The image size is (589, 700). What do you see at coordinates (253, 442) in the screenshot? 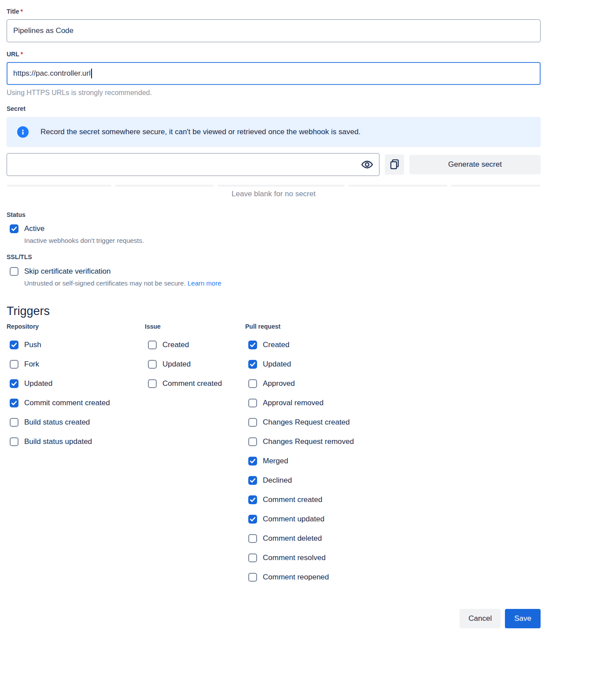
I see `trigger-checkbox-changes-request-removed` at bounding box center [253, 442].